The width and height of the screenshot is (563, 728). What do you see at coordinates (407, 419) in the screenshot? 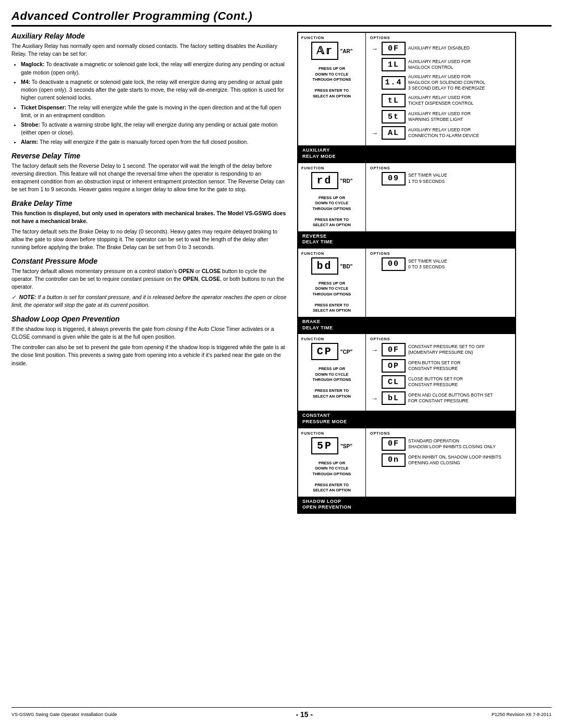
I see `diagram-footer-constant: CONSTANTPRESSURE MODE` at bounding box center [407, 419].